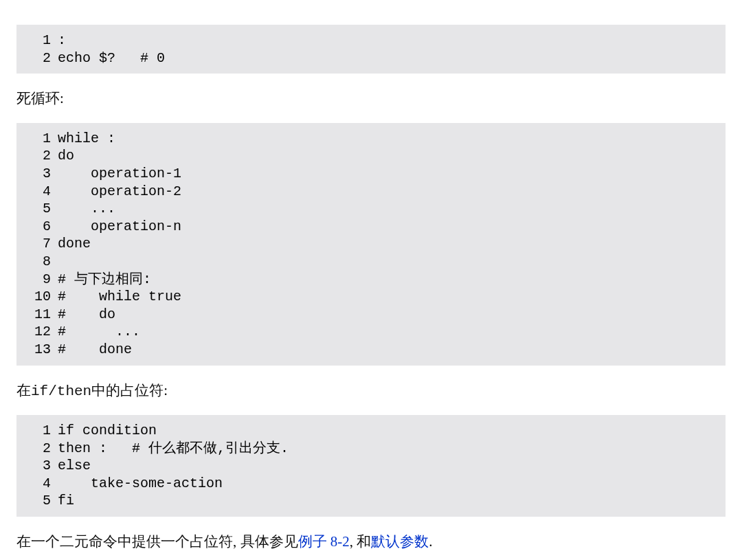 The width and height of the screenshot is (742, 560). Describe the element at coordinates (368, 280) in the screenshot. I see `code-line: 9# 与下边相同:` at that location.